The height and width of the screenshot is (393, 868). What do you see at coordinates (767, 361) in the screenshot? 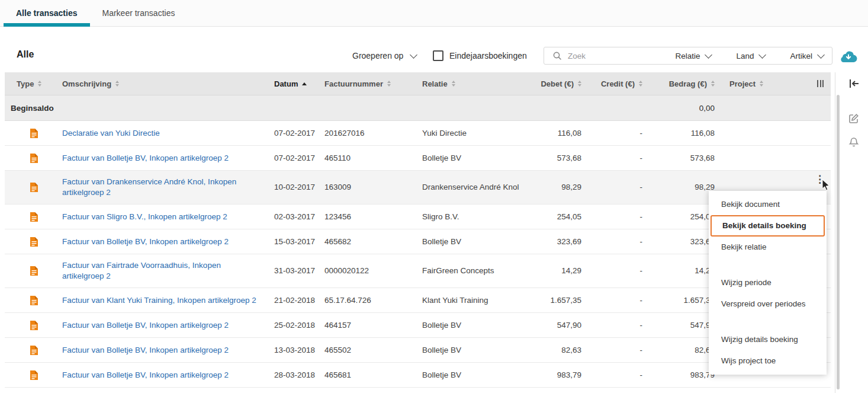
I see `menu-item-wijs-project-toe: Wijs project toe` at bounding box center [767, 361].